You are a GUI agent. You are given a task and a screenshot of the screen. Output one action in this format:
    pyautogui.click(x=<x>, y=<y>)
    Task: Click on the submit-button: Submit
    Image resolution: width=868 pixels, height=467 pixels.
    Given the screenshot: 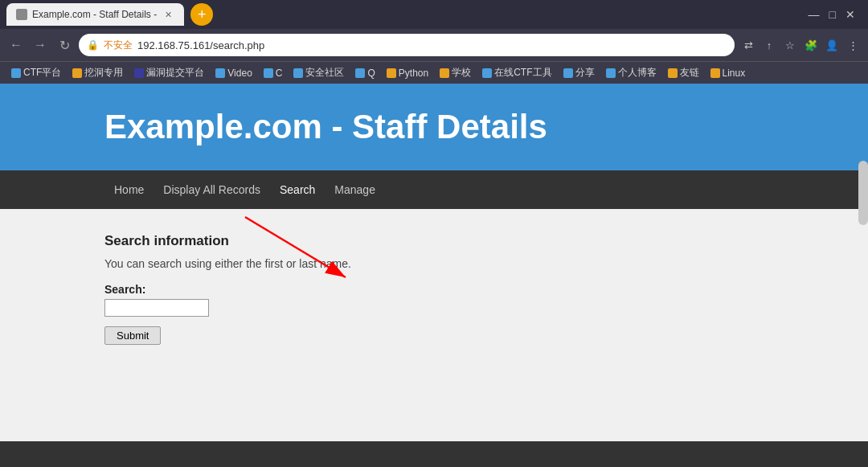 What is the action you would take?
    pyautogui.click(x=133, y=336)
    